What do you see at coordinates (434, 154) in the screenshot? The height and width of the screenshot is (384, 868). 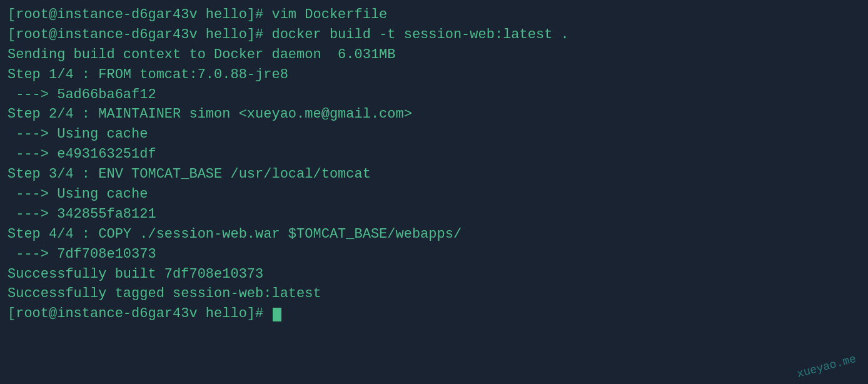 I see `terminal-line: ---> e493163251df` at bounding box center [434, 154].